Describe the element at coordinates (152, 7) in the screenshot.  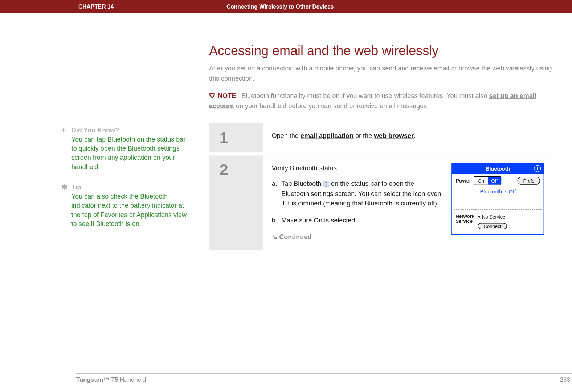
I see `chapter-label: CHAPTER 14` at that location.